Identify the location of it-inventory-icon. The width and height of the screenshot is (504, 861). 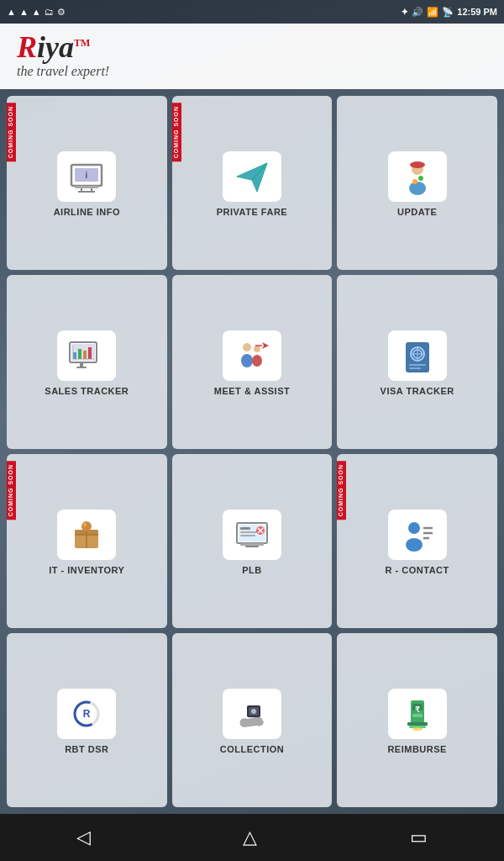
(87, 535).